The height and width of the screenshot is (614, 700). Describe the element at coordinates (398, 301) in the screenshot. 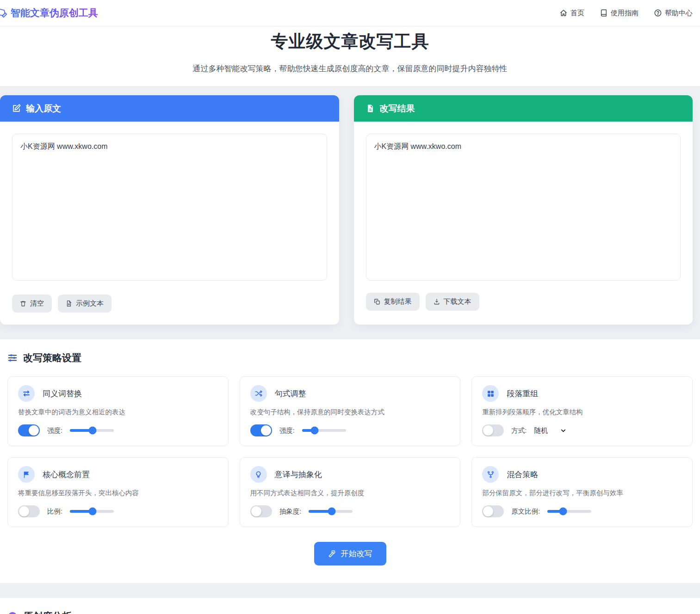

I see `copy-result-button-label: 复制结果` at that location.